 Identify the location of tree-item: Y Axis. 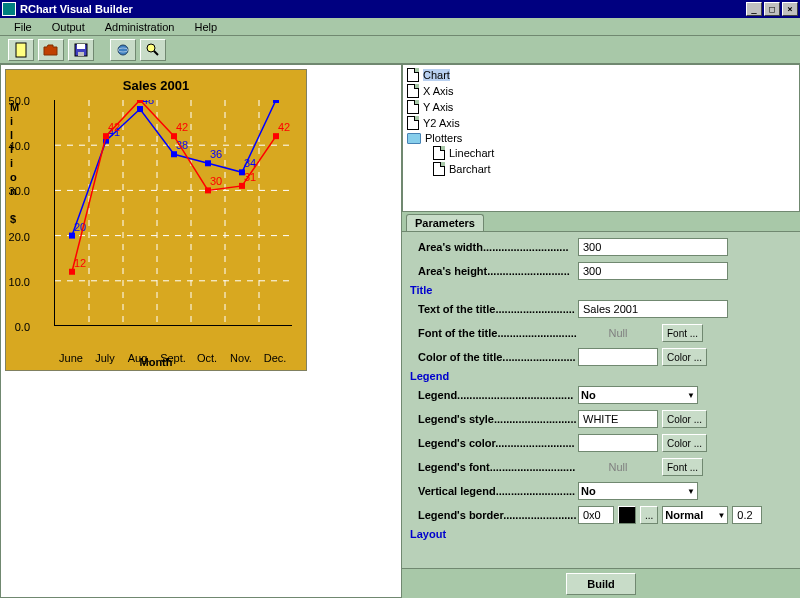
(601, 107).